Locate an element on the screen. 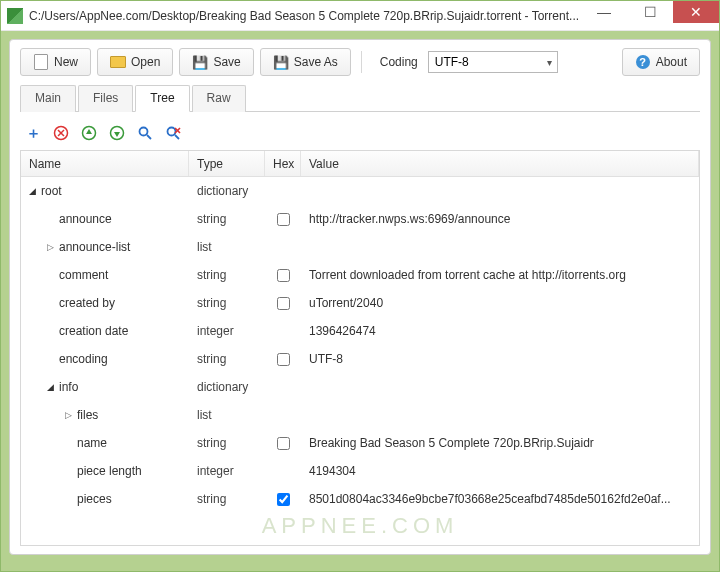  divider is located at coordinates (362, 62).